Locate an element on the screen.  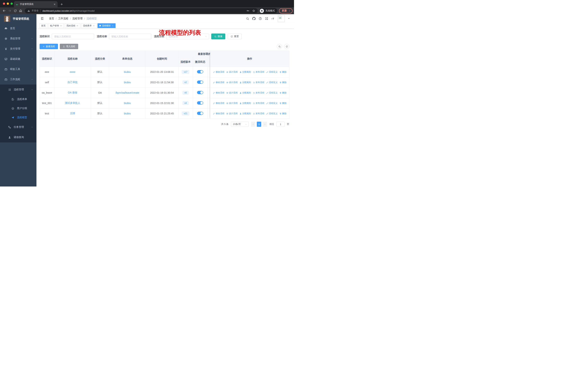
process-name-link: eeee is located at coordinates (72, 72).